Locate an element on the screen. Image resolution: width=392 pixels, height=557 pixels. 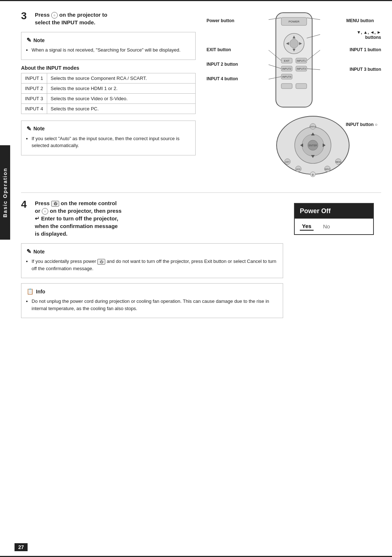
svg-text: INPUT4 is located at coordinates (287, 77).